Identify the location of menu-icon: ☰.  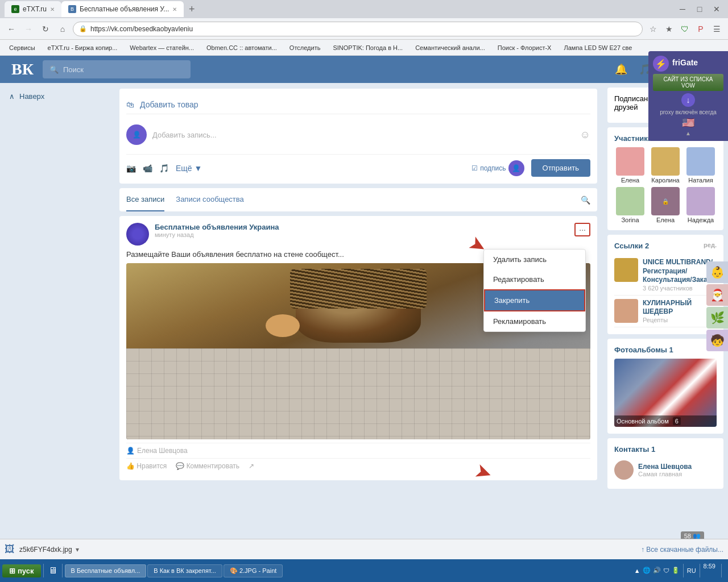
(717, 29).